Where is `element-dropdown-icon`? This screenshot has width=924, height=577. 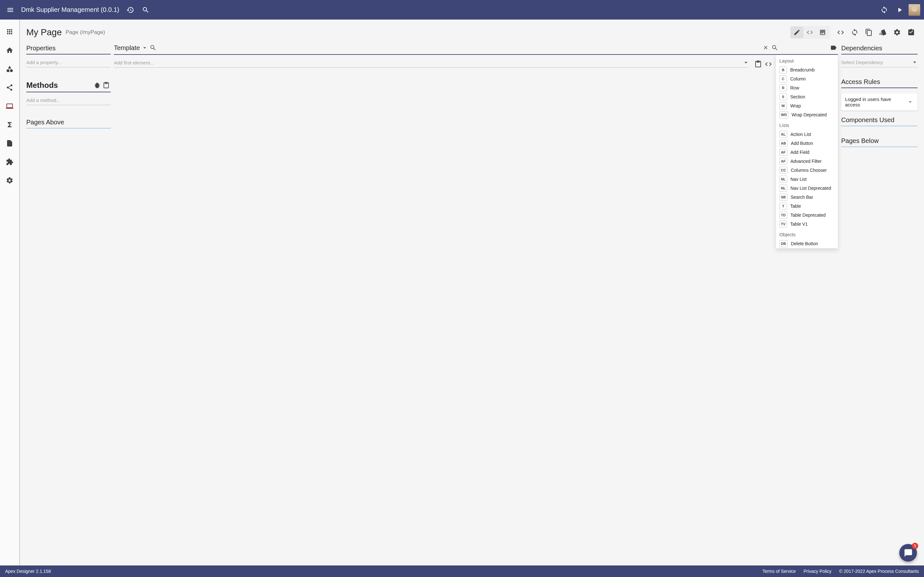
element-dropdown-icon is located at coordinates (746, 63).